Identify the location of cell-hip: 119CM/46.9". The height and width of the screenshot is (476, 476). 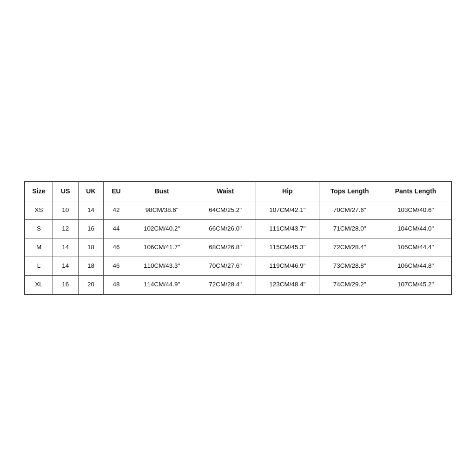
(287, 266).